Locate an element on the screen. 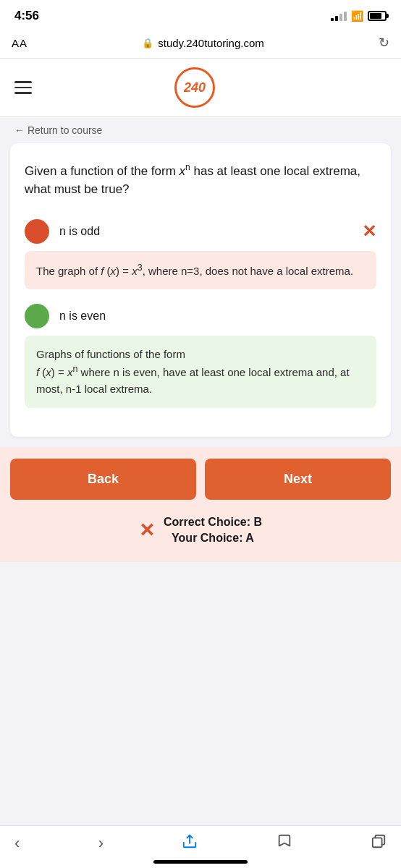 The image size is (401, 868). browser-aa-button: AA is located at coordinates (20, 43).